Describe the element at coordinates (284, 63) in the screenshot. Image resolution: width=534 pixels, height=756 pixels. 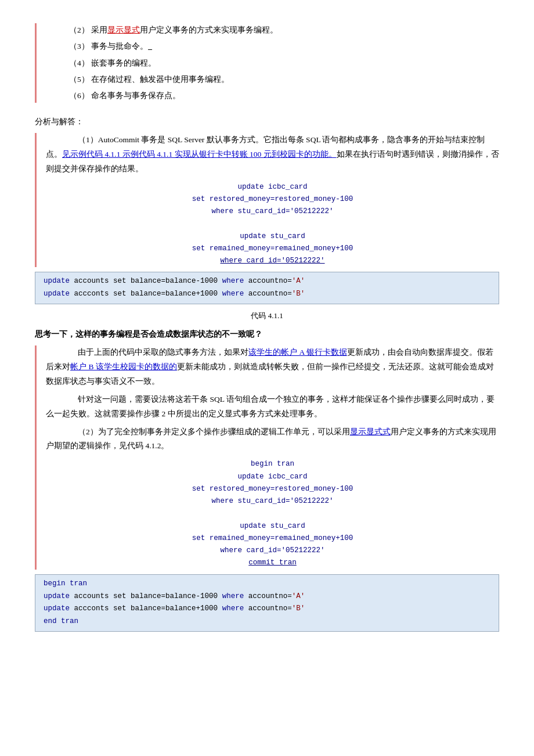
I see `list-item-4: （4） 嵌套事务的编程。` at that location.